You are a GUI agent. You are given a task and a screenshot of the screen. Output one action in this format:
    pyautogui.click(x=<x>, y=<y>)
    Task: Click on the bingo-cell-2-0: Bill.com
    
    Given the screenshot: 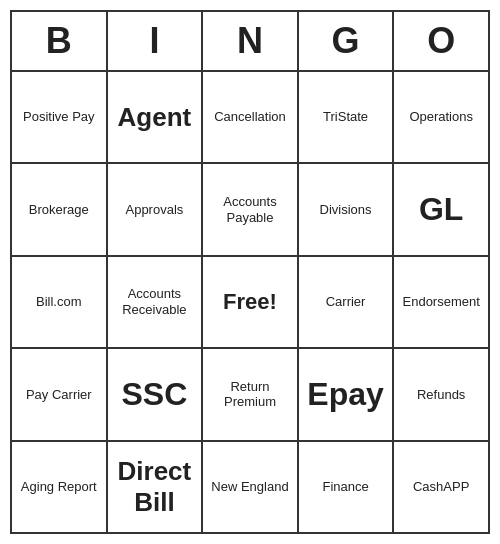 What is the action you would take?
    pyautogui.click(x=60, y=302)
    